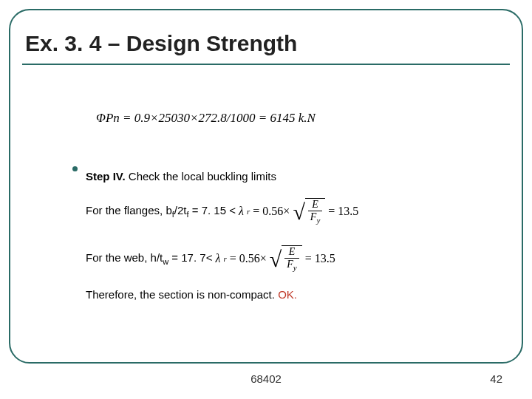  I want to click on step-label: Step IV., so click(106, 176).